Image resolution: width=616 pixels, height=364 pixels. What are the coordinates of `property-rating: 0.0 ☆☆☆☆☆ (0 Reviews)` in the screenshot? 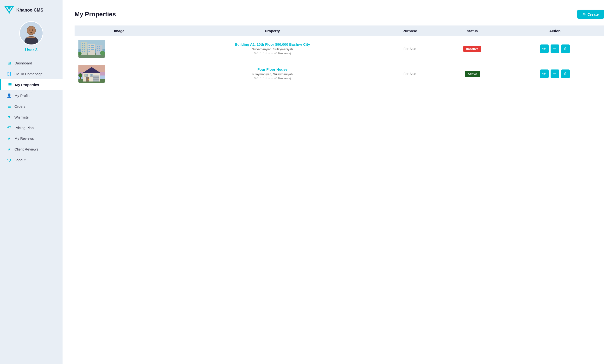 It's located at (272, 53).